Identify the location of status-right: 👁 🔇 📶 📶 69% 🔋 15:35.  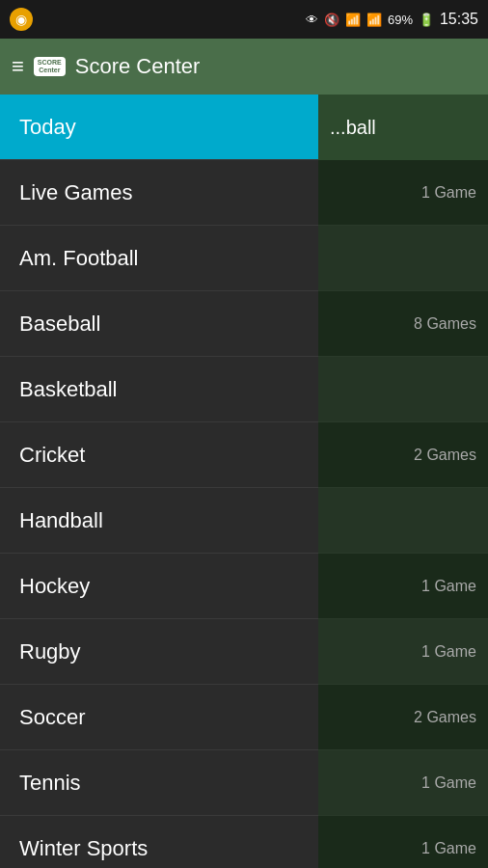
(392, 19).